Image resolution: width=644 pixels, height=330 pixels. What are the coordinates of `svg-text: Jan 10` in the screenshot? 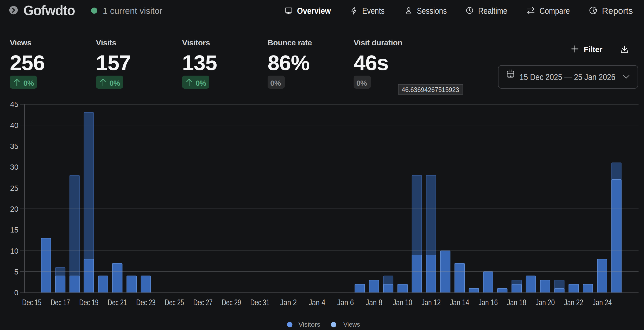 It's located at (402, 302).